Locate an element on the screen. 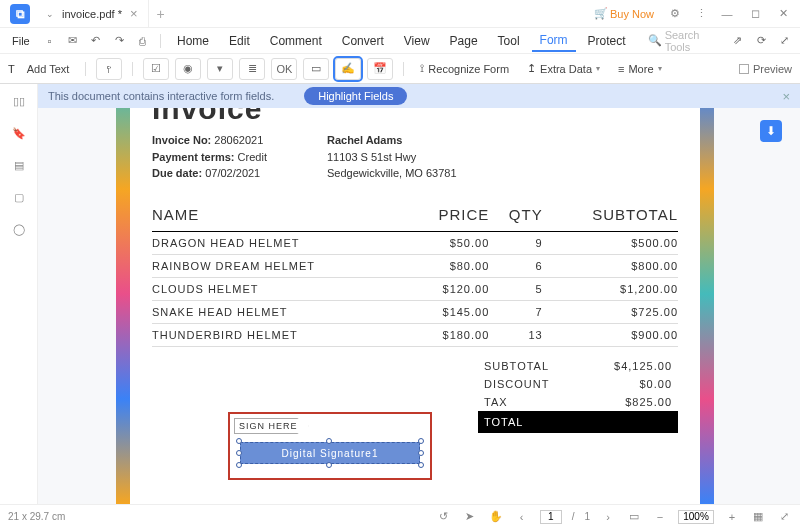 The image size is (800, 530). minimize-button: — is located at coordinates (727, 14).